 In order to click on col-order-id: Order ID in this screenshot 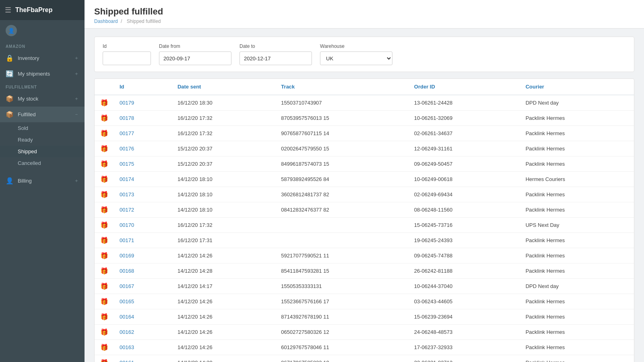, I will do `click(464, 87)`.